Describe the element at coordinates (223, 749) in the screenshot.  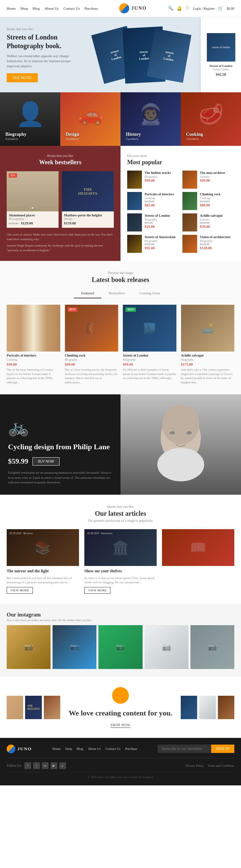
I see `sign-up-button: SIGN UP` at that location.